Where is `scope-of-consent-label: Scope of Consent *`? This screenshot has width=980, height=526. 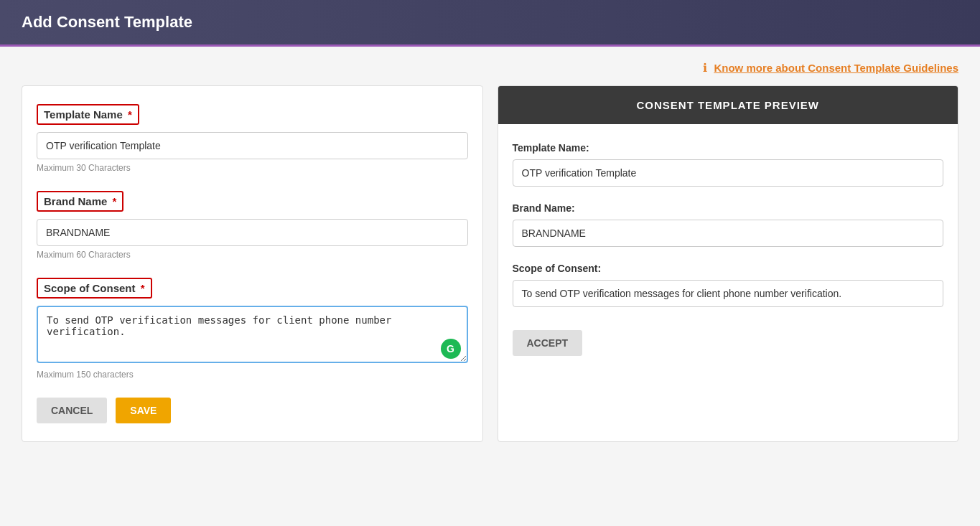
scope-of-consent-label: Scope of Consent * is located at coordinates (95, 288).